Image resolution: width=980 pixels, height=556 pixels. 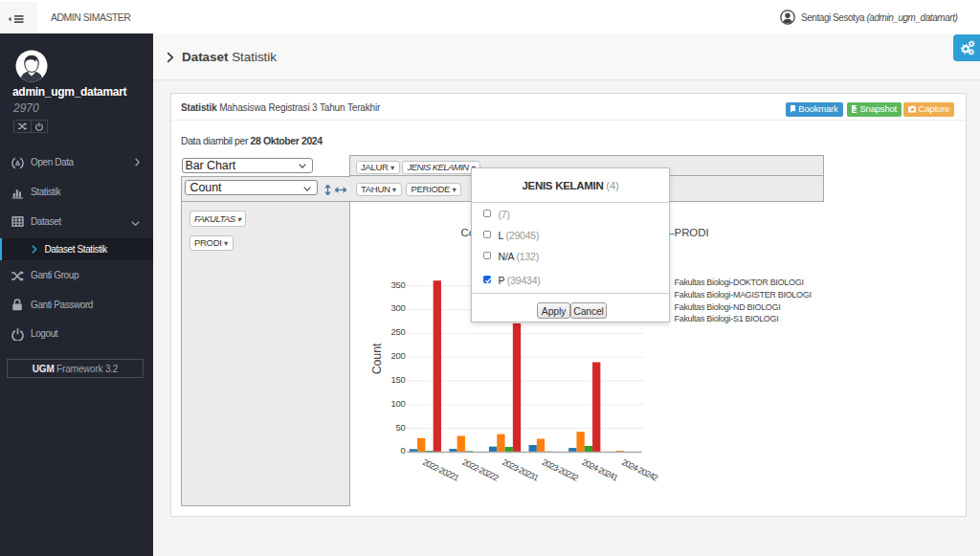 What do you see at coordinates (440, 471) in the screenshot?
I see `svg-text: 2022-20221` at bounding box center [440, 471].